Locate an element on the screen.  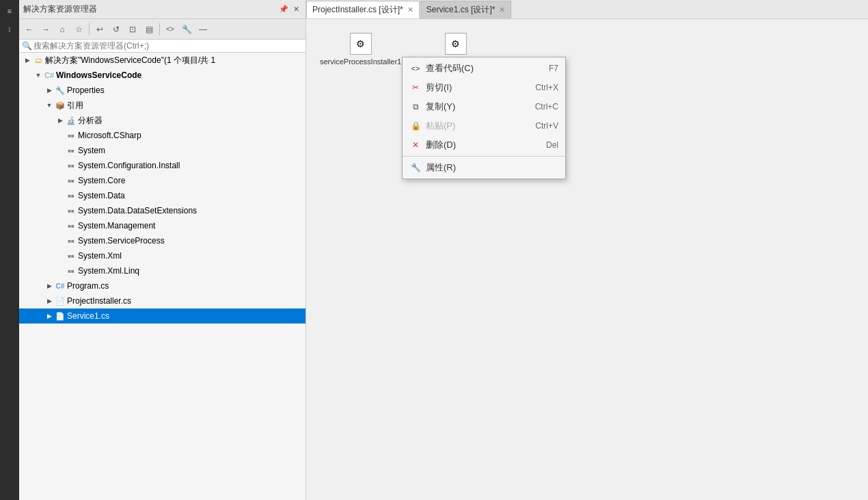
se-star-btn: ☆ is located at coordinates (79, 29).